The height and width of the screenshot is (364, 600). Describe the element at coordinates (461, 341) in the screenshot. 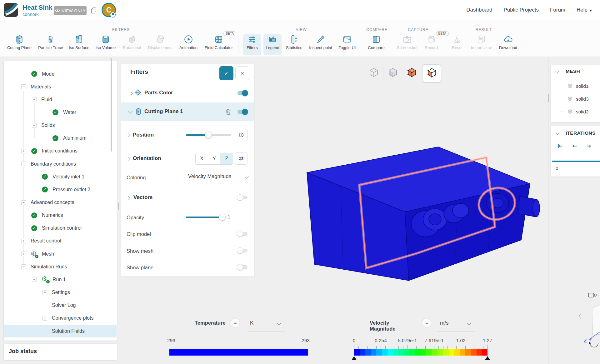

I see `velocity-tick-label: 1.02` at that location.